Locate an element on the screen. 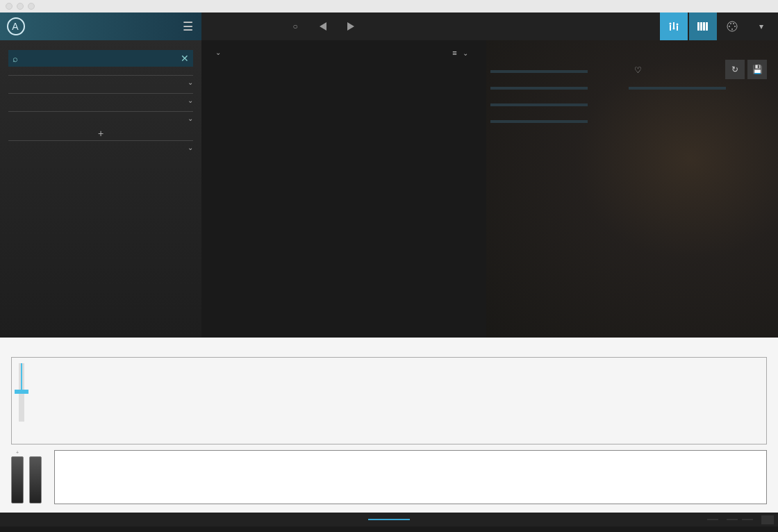 The width and height of the screenshot is (778, 532). brand-area: A ☰ is located at coordinates (101, 26).